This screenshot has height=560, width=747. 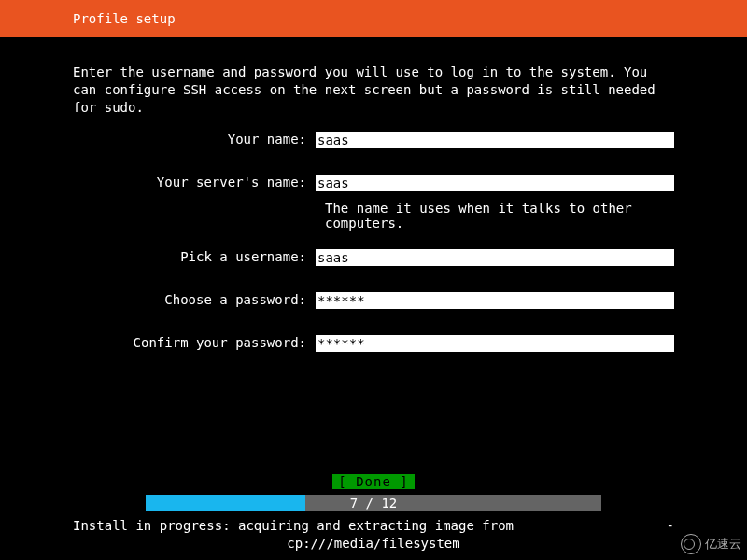 What do you see at coordinates (374, 482) in the screenshot?
I see `done-button: [ Done ]` at bounding box center [374, 482].